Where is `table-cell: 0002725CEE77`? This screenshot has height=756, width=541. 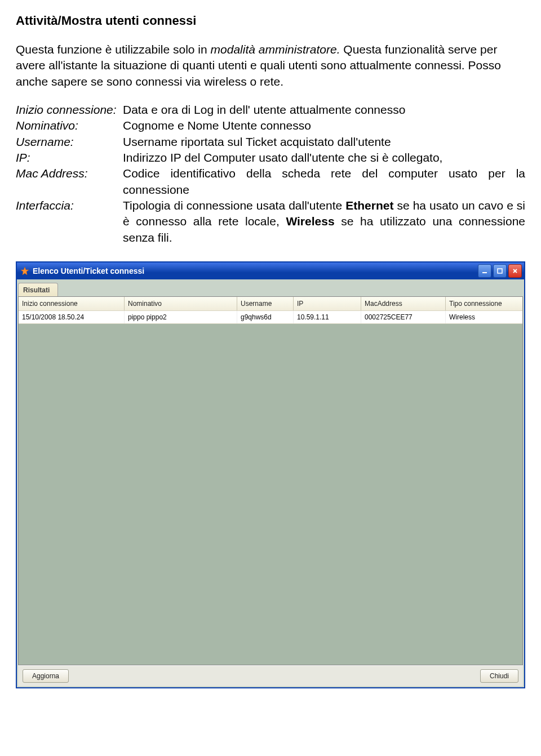 table-cell: 0002725CEE77 is located at coordinates (403, 317).